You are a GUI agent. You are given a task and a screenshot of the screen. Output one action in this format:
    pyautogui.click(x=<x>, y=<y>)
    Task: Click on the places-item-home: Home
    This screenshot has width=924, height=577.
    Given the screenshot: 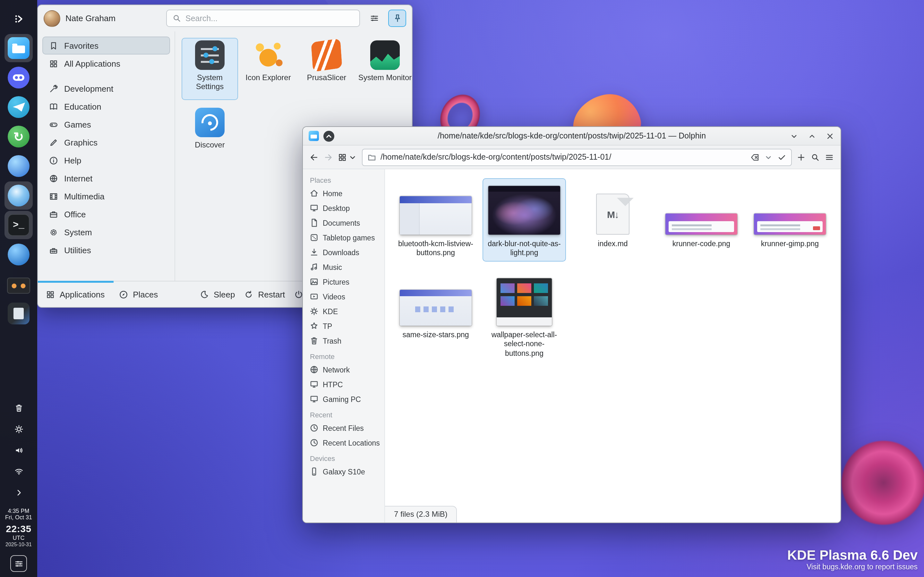 What is the action you would take?
    pyautogui.click(x=344, y=193)
    